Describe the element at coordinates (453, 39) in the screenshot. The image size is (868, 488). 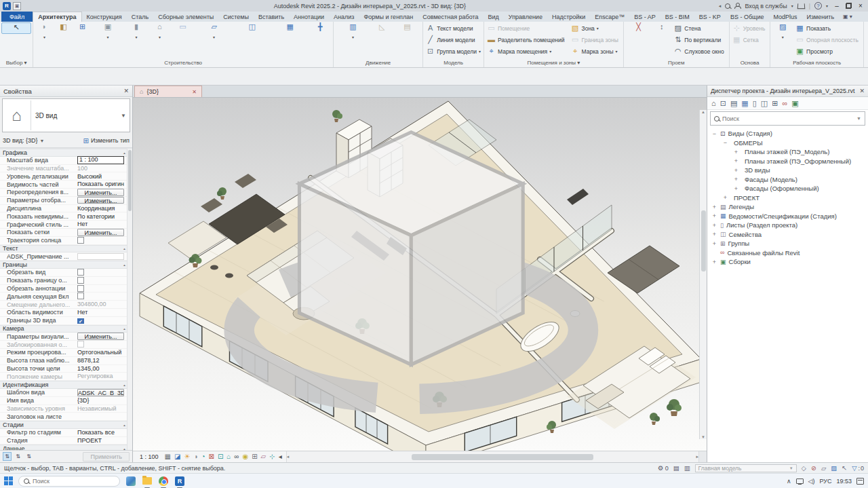
I see `model-line-button: ╱ Линия модели` at that location.